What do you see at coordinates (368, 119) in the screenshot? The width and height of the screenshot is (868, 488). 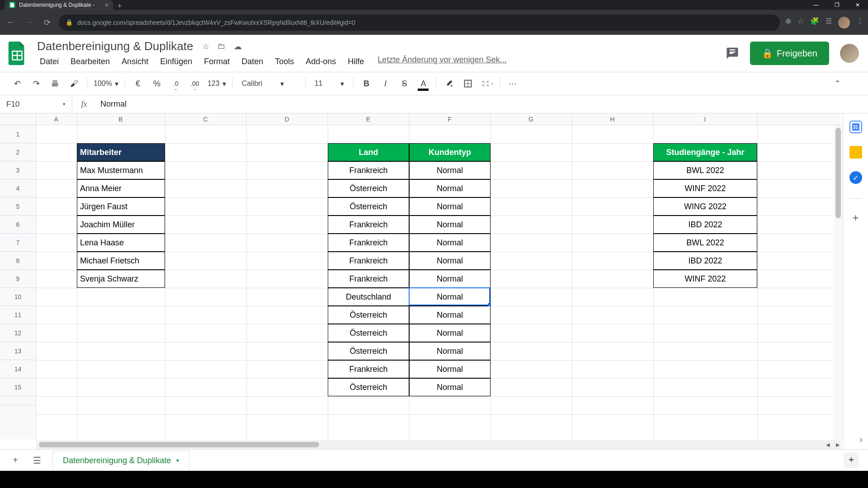 I see `column-header-E: E` at bounding box center [368, 119].